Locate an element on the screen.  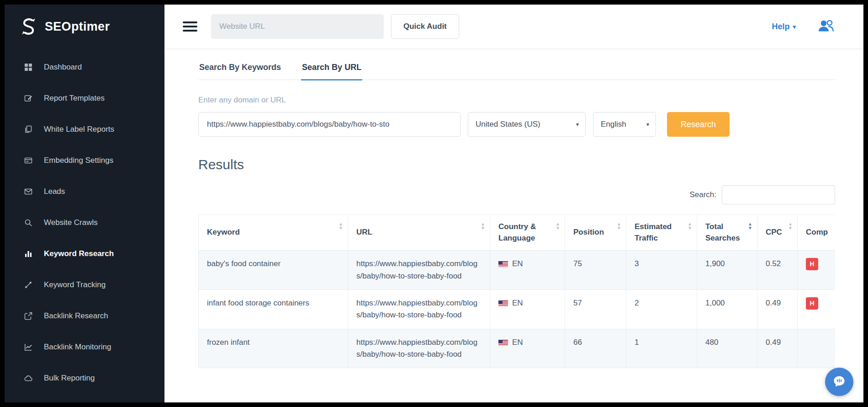
brand-name: SEOptimer is located at coordinates (77, 27).